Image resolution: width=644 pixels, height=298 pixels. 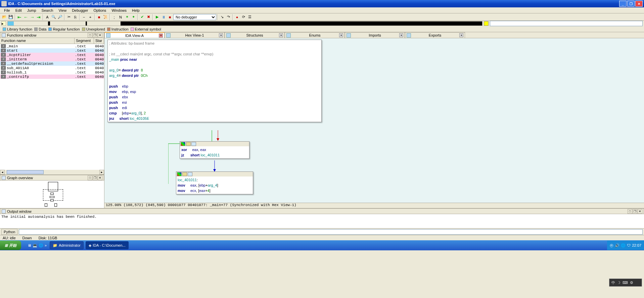 I want to click on tray-shield-icon: 🛡, so click(x=629, y=245).